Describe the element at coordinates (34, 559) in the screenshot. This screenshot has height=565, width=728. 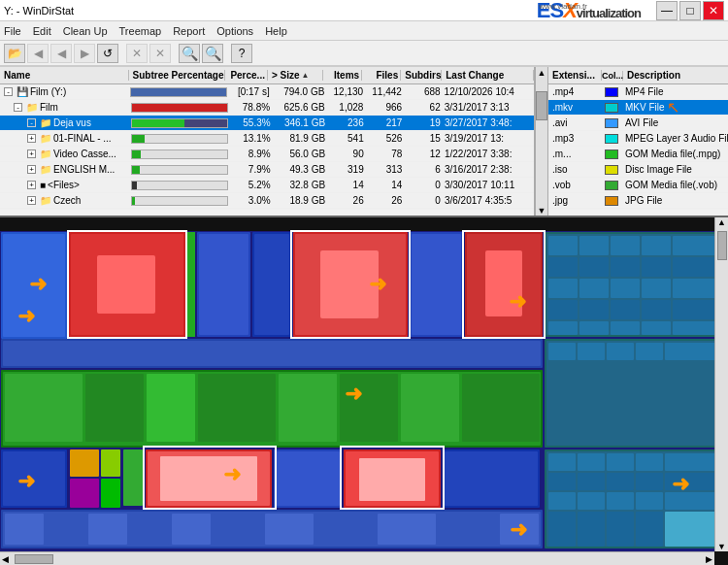
I see `scroll-h-thumb` at that location.